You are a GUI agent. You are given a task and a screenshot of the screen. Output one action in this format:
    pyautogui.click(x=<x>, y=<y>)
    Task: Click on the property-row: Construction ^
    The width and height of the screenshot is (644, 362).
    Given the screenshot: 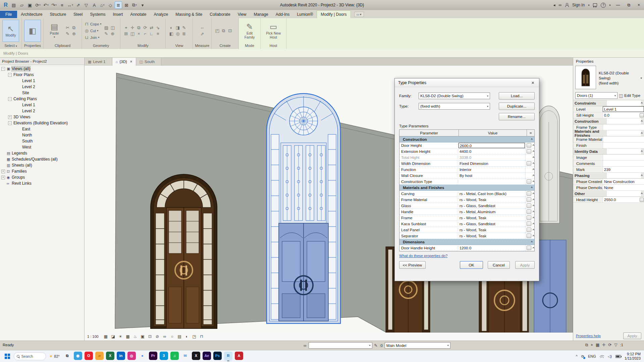 What is the action you would take?
    pyautogui.click(x=608, y=121)
    